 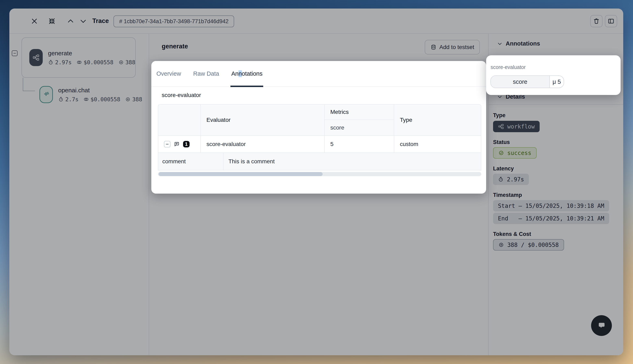 I want to click on chevron-up-icon, so click(x=71, y=21).